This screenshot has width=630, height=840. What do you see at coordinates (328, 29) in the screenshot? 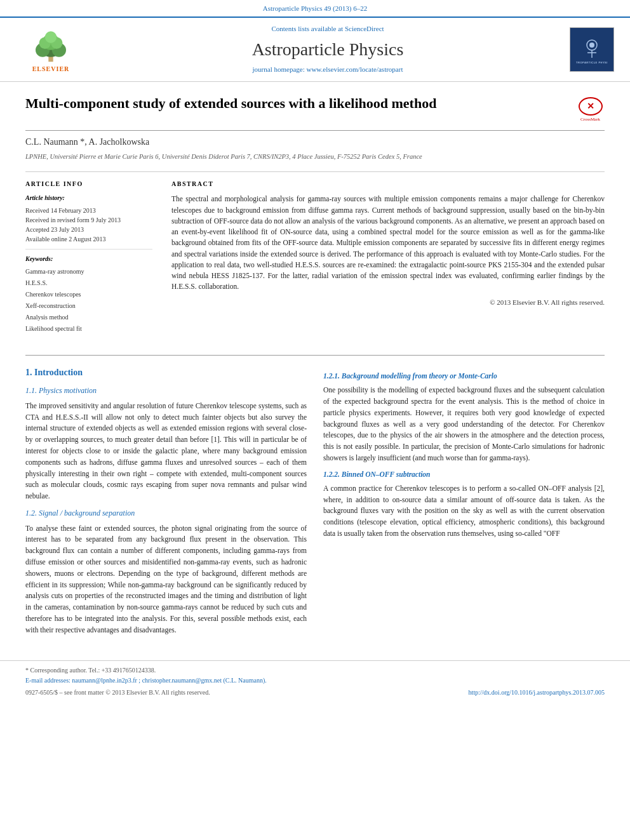
I see `science-direct-link: Contents lists available at ScienceDirec…` at bounding box center [328, 29].